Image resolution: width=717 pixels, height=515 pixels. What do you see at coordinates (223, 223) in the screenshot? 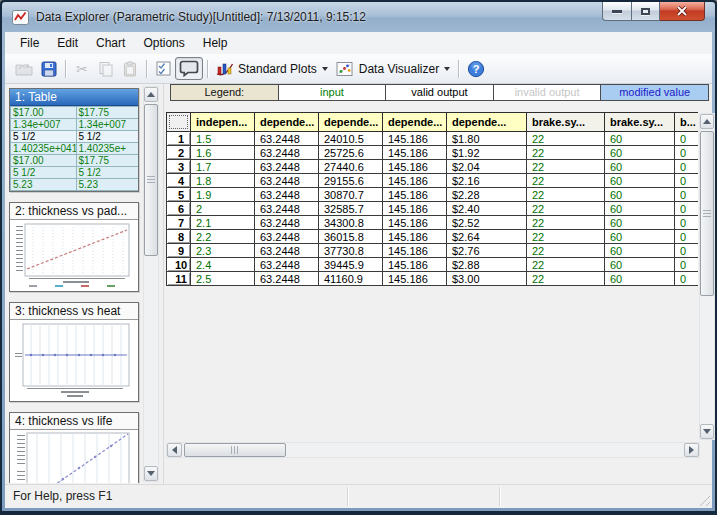
I see `cell-independent: 2.1` at bounding box center [223, 223].